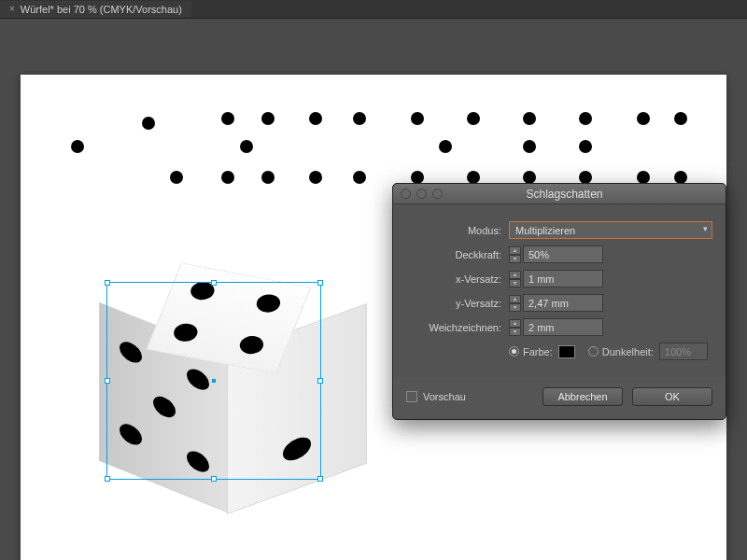  What do you see at coordinates (627, 352) in the screenshot?
I see `darkness-label: Dunkelheit:` at bounding box center [627, 352].